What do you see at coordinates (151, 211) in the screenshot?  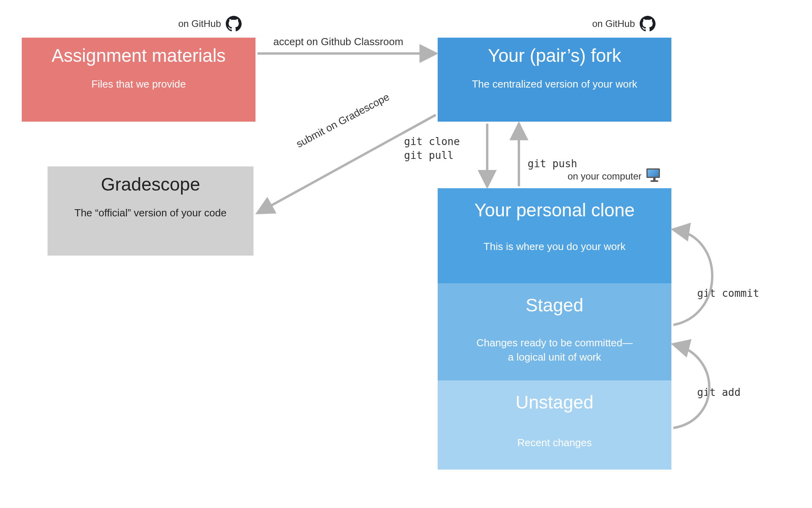 I see `box-gradescope: Gradescope The “official” version of you…` at bounding box center [151, 211].